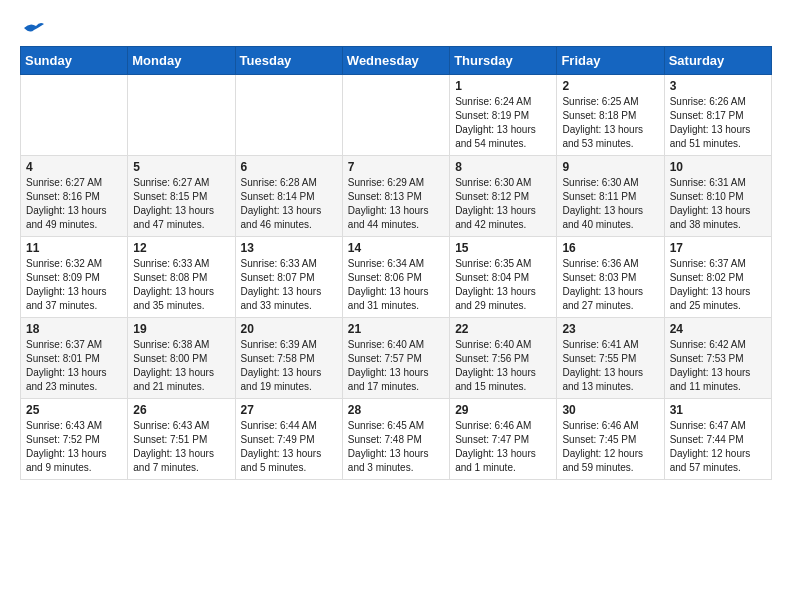  Describe the element at coordinates (32, 28) in the screenshot. I see `logo` at that location.